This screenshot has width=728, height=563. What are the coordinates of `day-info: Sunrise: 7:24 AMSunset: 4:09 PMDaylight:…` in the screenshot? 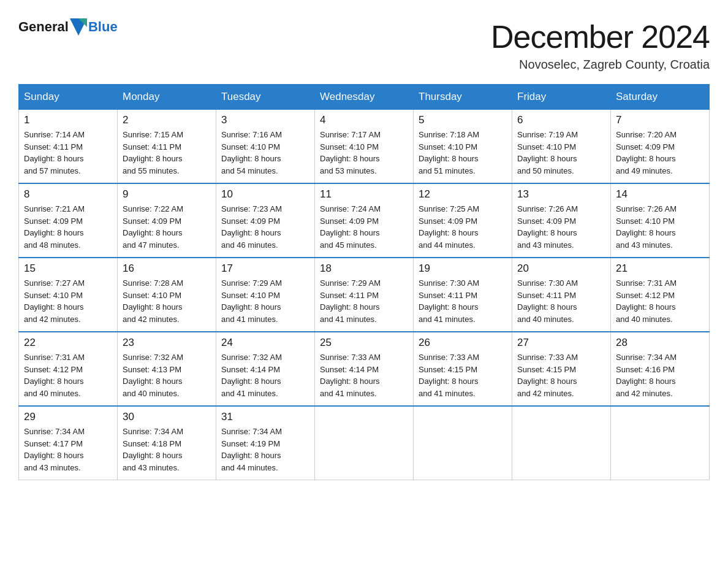 It's located at (364, 227).